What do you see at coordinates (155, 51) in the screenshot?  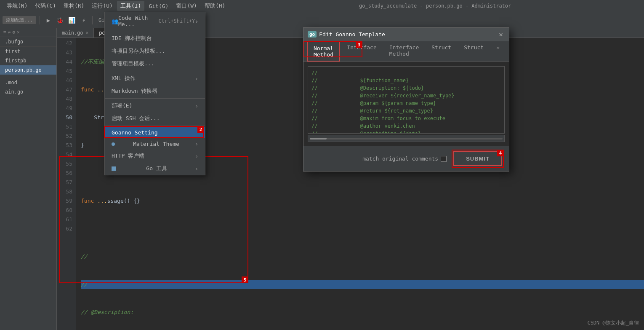 I see `menu-item-save-template: 将项目另存为模板...` at bounding box center [155, 51].